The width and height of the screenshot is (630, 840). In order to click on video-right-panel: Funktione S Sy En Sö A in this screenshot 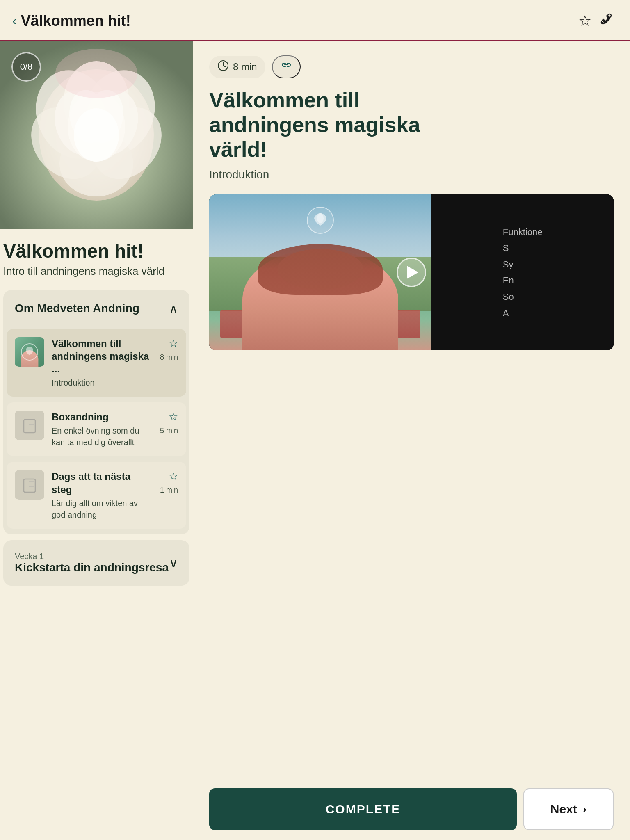, I will do `click(523, 272)`.